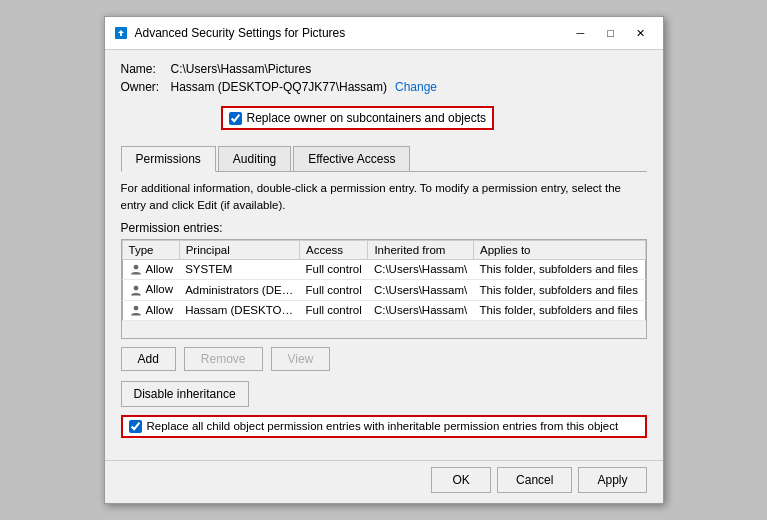 The image size is (767, 520). What do you see at coordinates (384, 228) in the screenshot?
I see `section-label: Permission entries:` at bounding box center [384, 228].